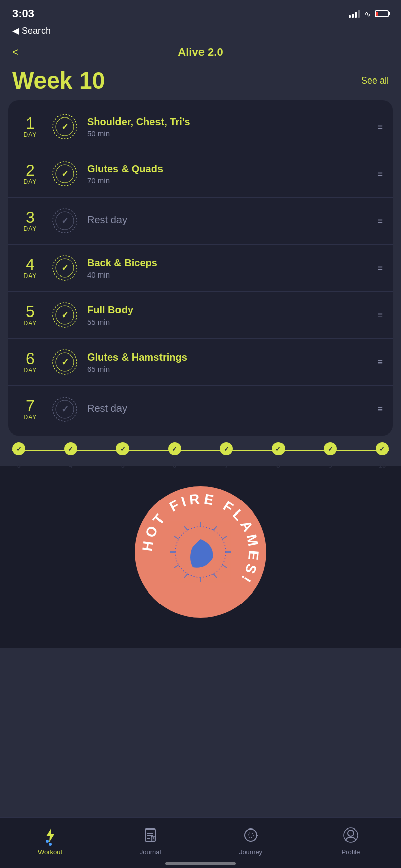 This screenshot has height=868, width=401. I want to click on day-workout-name: Back & Biceps, so click(229, 263).